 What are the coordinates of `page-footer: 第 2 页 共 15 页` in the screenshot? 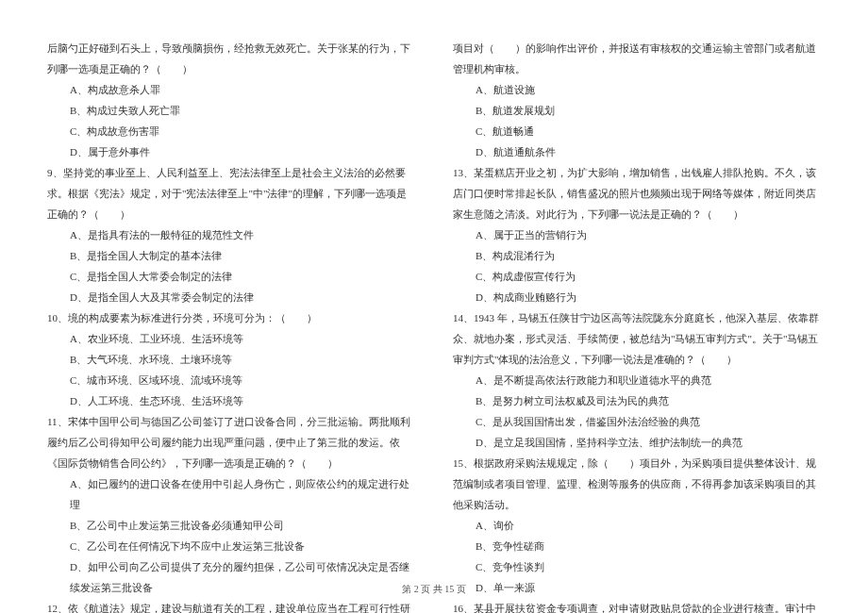 It's located at (434, 589).